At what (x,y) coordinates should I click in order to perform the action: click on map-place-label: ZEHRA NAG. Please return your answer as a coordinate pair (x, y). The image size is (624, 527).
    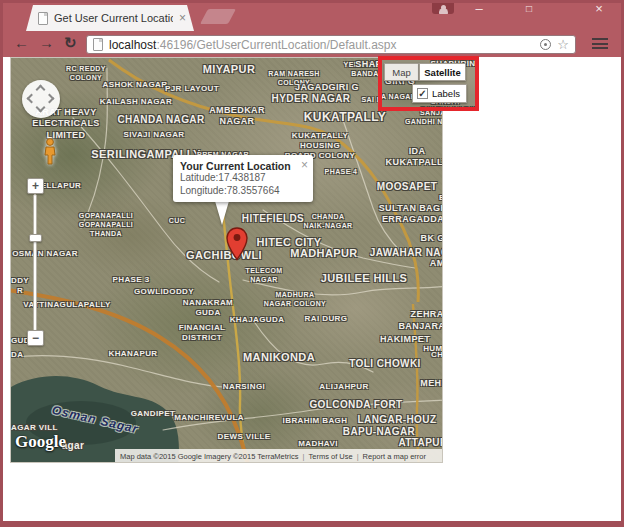
    Looking at the image, I should click on (427, 314).